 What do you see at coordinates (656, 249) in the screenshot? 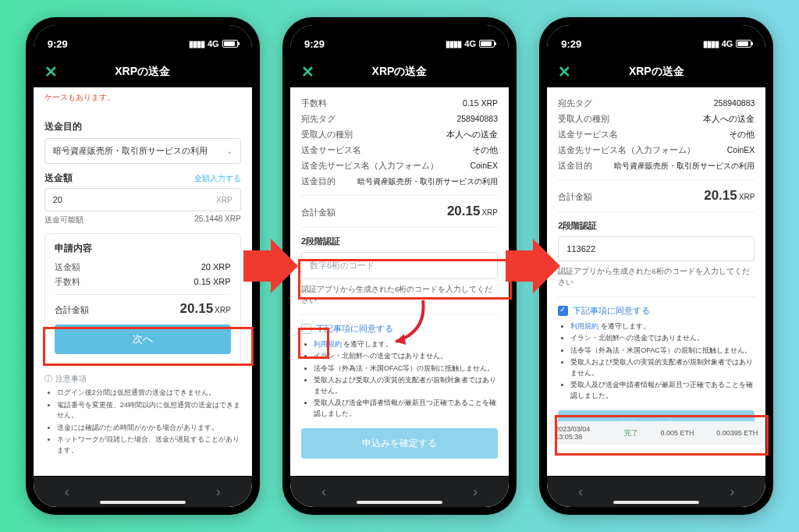
I see `code-input: 113622` at bounding box center [656, 249].